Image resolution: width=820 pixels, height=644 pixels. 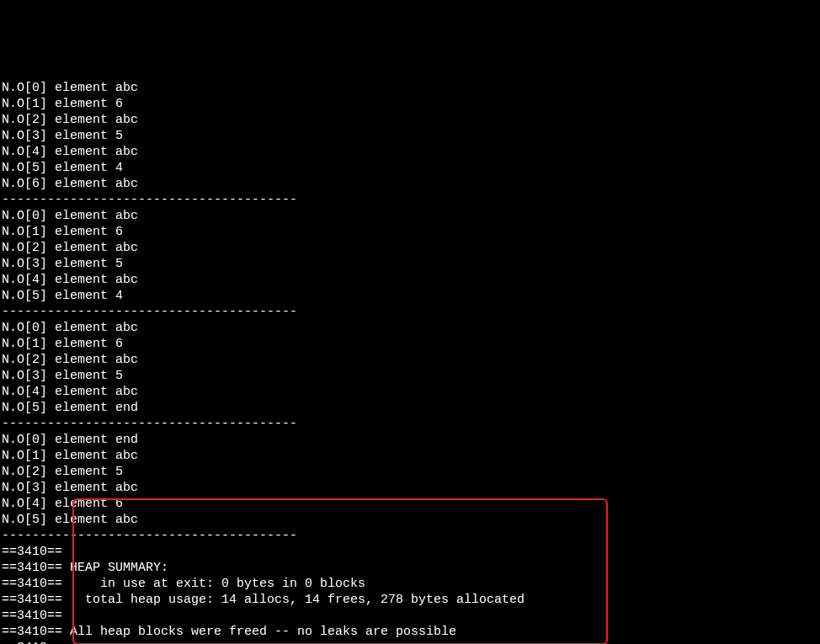 What do you see at coordinates (410, 599) in the screenshot?
I see `valgrind-line: ==3410== total heap usage: 14 allocs, 14…` at bounding box center [410, 599].